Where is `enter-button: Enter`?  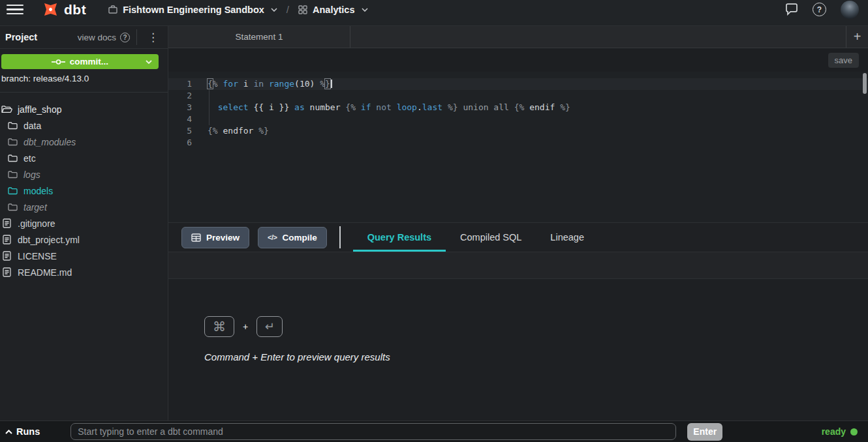
enter-button: Enter is located at coordinates (705, 432).